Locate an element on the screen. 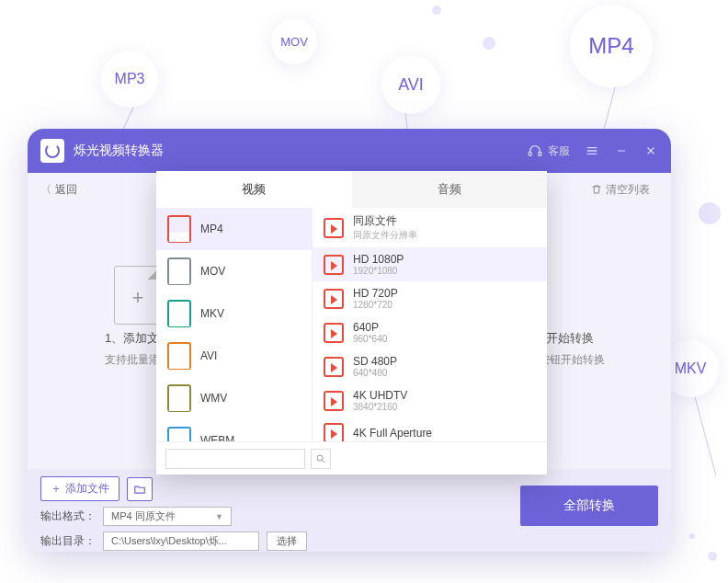  bubble-mov: MOV is located at coordinates (294, 41).